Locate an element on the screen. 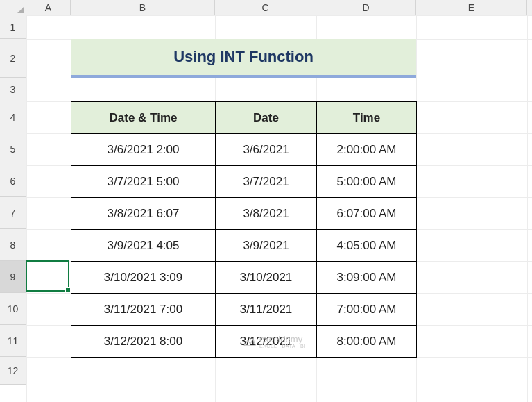 The height and width of the screenshot is (402, 532). table-row: 3/9/2021 4:053/9/20214:05:00 AM is located at coordinates (244, 246).